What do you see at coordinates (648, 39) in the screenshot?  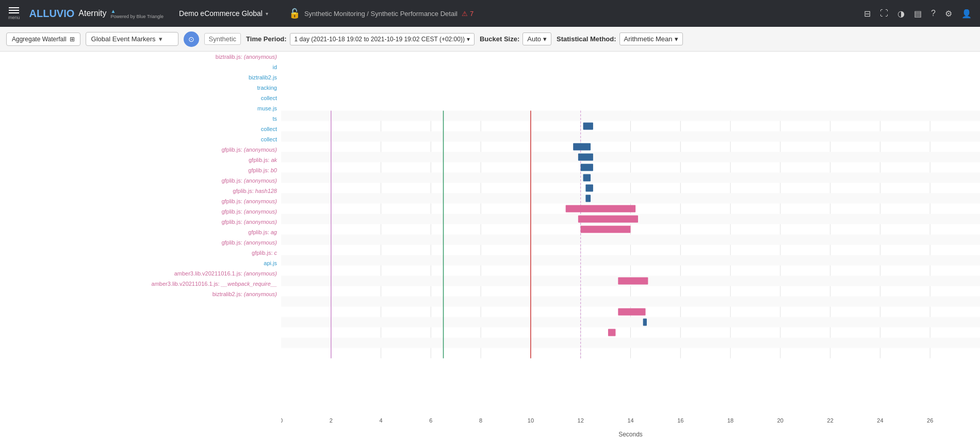 I see `stat-method-value-text: Arithmetic Mean` at bounding box center [648, 39].